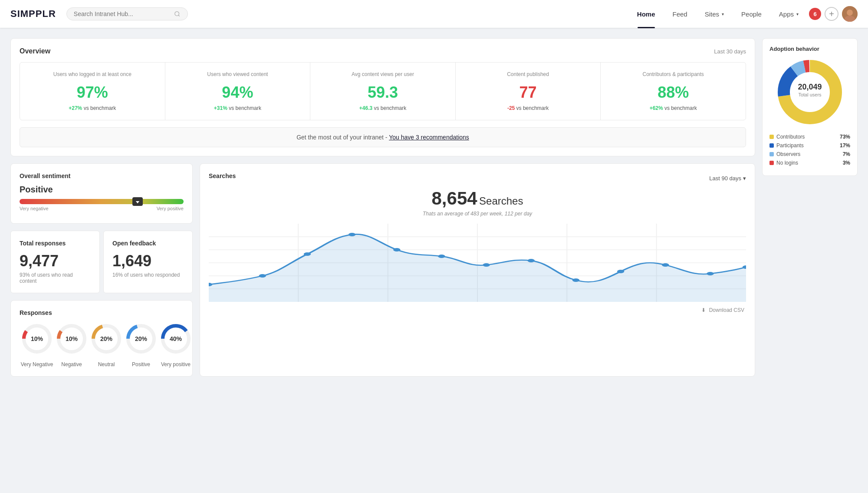 The height and width of the screenshot is (493, 868). What do you see at coordinates (434, 14) in the screenshot?
I see `header: SIMPPLR Home Feed Sites ▾ People Apps ▾ …` at bounding box center [434, 14].